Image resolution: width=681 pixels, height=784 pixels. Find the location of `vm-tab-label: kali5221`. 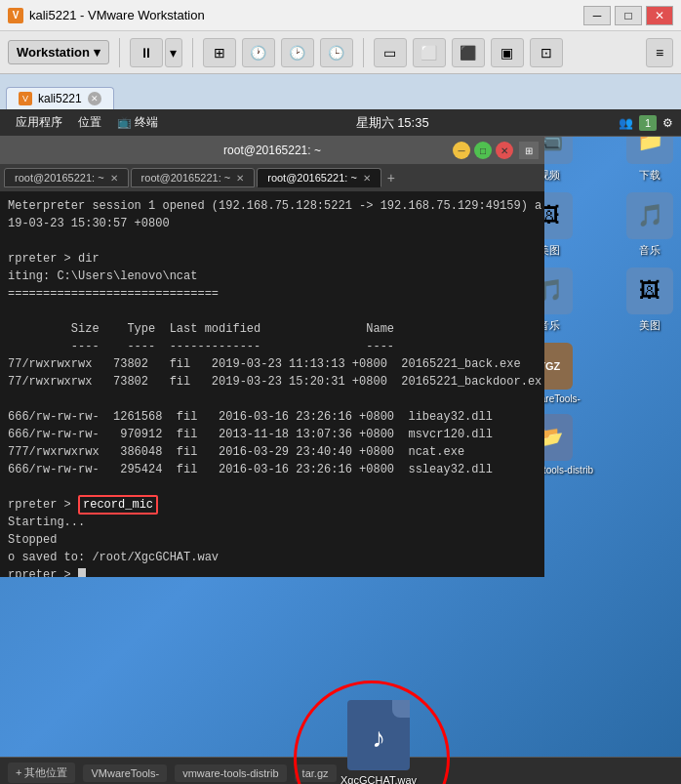

vm-tab-label: kali5221 is located at coordinates (60, 99).